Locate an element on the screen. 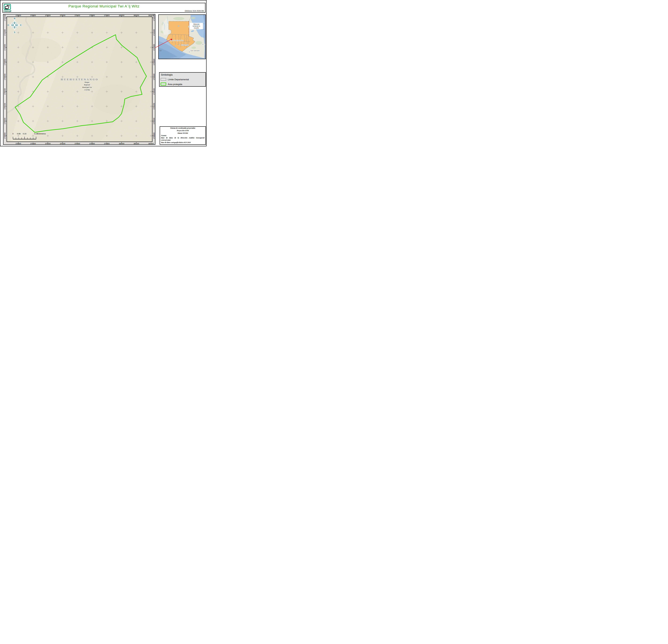  map-canvas: N S E O HUEHUETENANGO Parque Regional Mu… is located at coordinates (79, 79).